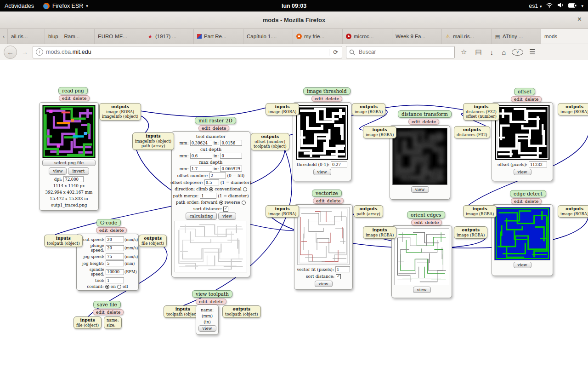 This screenshot has height=368, width=588. I want to click on bookmark-star-icon: ☆, so click(464, 52).